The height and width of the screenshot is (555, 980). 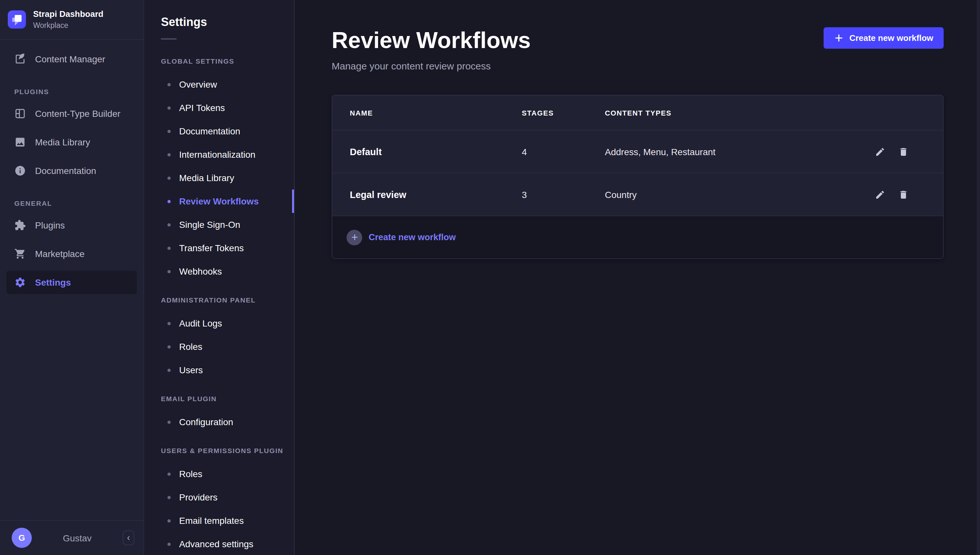 I want to click on settings-section-label: ADMINISTRATION PANEL, so click(x=227, y=300).